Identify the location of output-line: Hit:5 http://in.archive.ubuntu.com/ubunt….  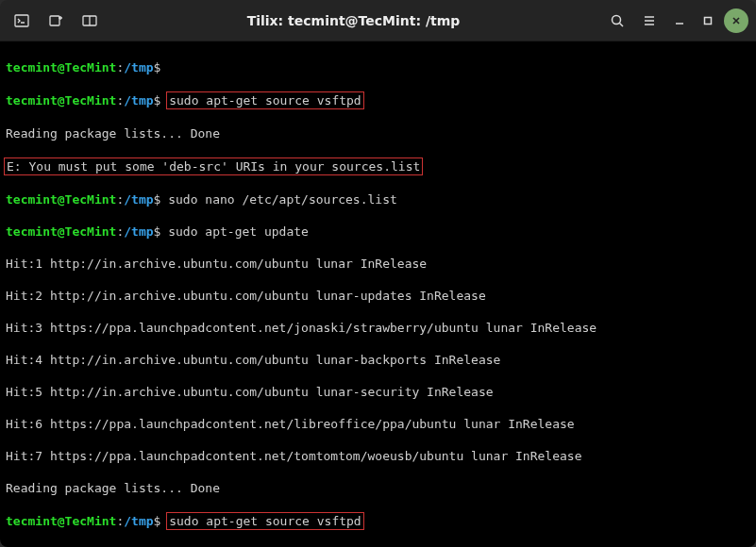
(378, 392).